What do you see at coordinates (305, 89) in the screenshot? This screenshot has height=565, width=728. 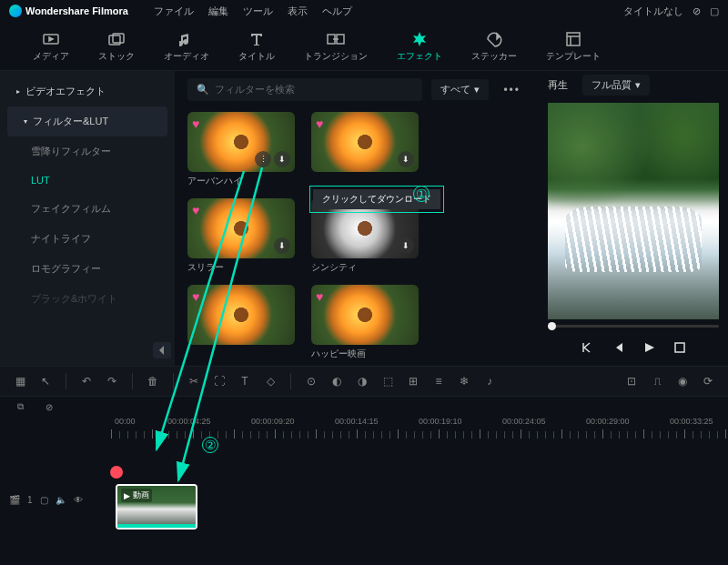 I see `search-input: 🔍 フィルターを検索` at bounding box center [305, 89].